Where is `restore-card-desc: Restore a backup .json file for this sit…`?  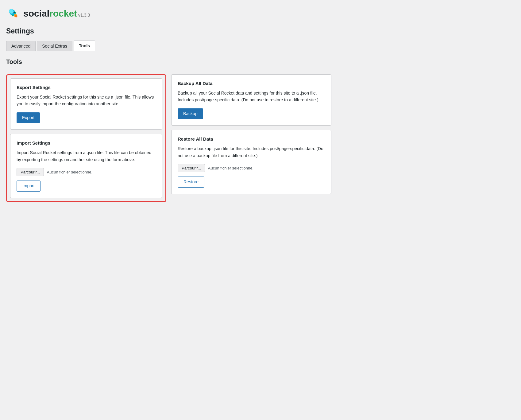
restore-card-desc: Restore a backup .json file for this sit… is located at coordinates (251, 152).